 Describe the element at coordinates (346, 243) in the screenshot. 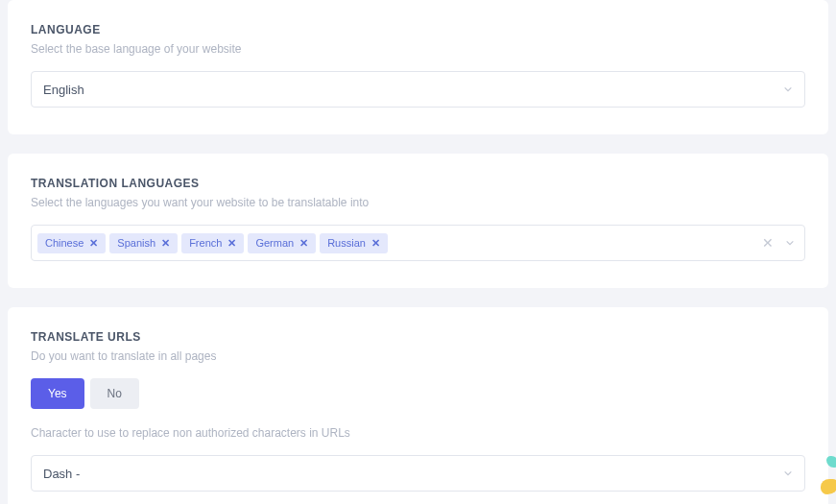

I see `tag-label: Russian` at that location.